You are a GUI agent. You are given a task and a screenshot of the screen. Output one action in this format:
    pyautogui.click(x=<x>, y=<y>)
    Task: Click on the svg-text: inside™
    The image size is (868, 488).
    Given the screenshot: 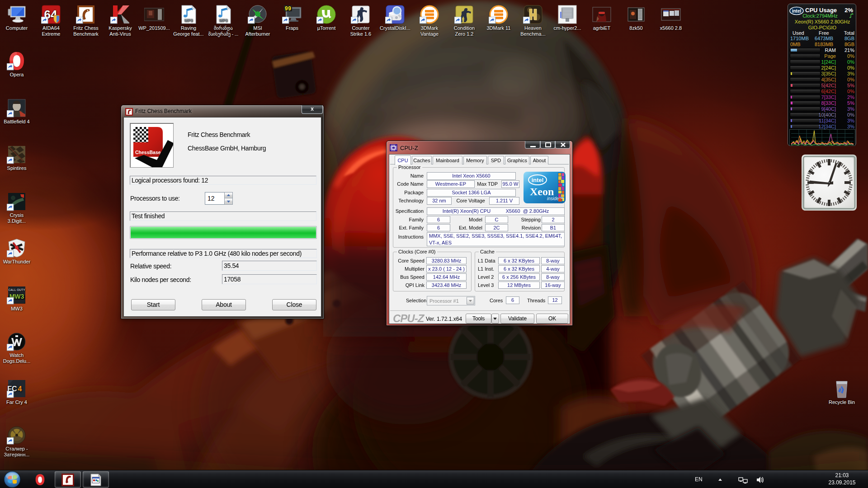 What is the action you would take?
    pyautogui.click(x=555, y=199)
    